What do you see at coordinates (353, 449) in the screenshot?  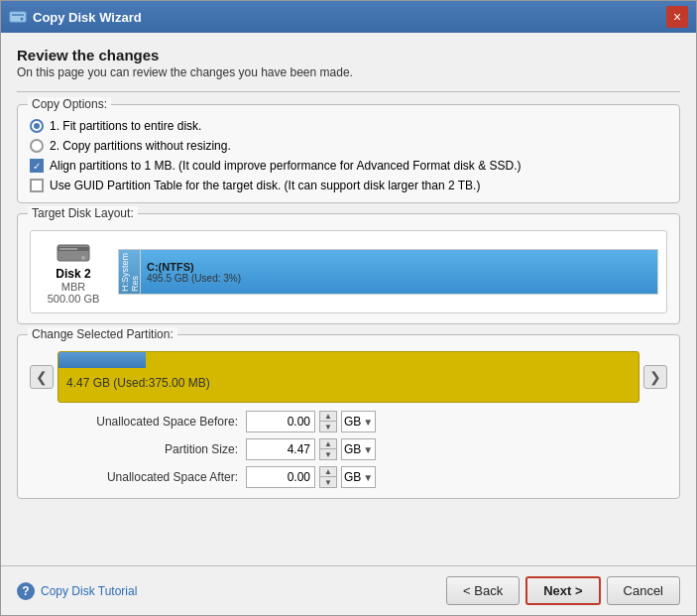 I see `partition-size-unit-text: GB` at bounding box center [353, 449].